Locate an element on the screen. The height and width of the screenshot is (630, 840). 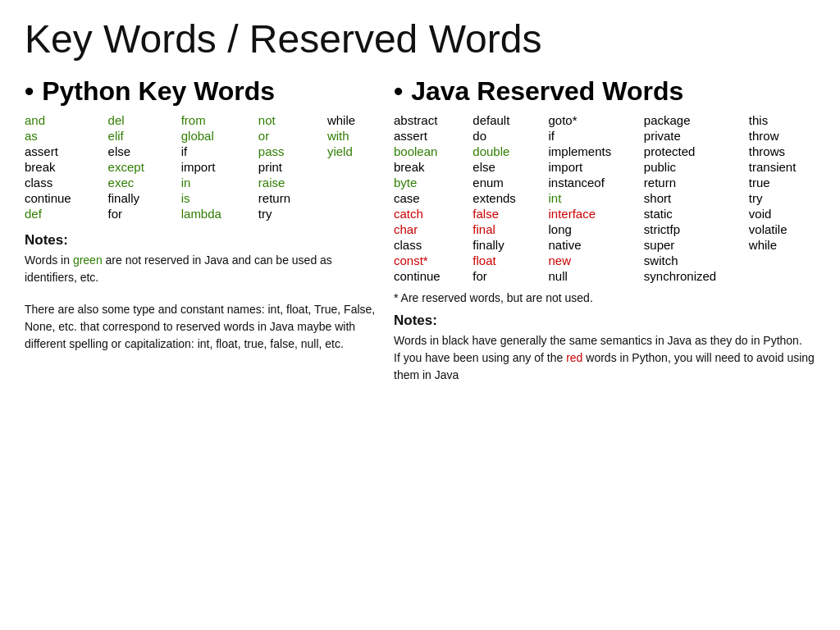
java-word: import is located at coordinates (589, 167).